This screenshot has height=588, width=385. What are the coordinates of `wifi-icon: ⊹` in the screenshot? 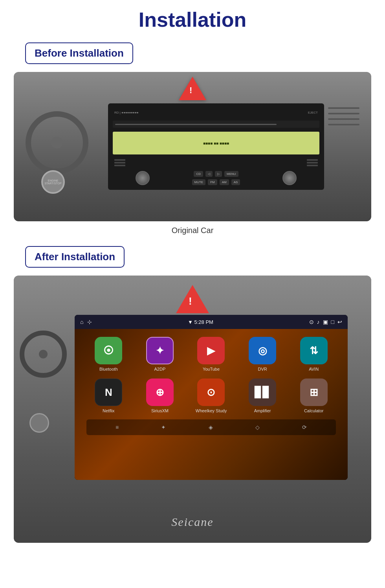 It's located at (90, 322).